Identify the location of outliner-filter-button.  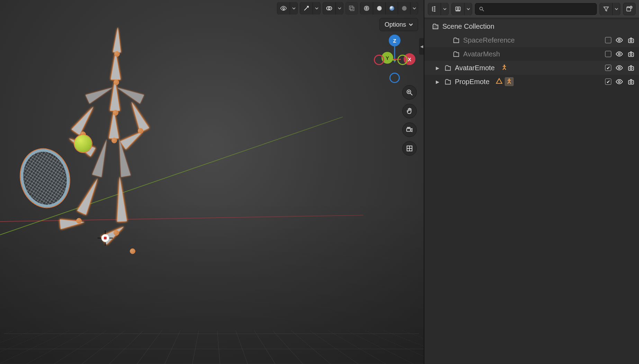
(606, 9).